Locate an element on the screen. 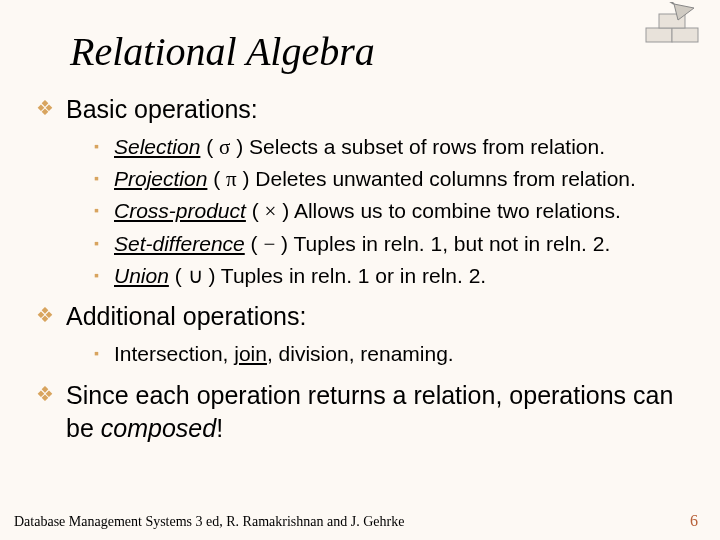  op-projection: Projection ( π ) Deletes unwanted column… is located at coordinates (389, 179).